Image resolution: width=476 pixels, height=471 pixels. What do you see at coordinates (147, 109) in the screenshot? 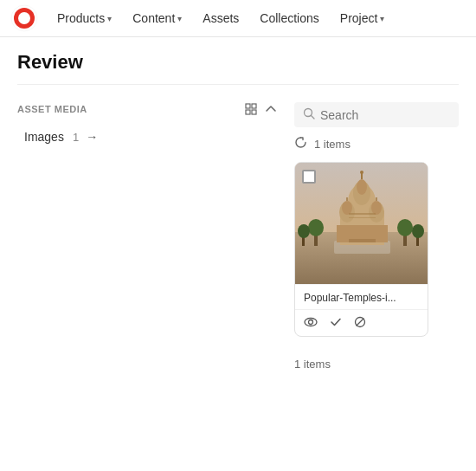
I see `section-label-asset-media: ASSET MEDIA` at bounding box center [147, 109].